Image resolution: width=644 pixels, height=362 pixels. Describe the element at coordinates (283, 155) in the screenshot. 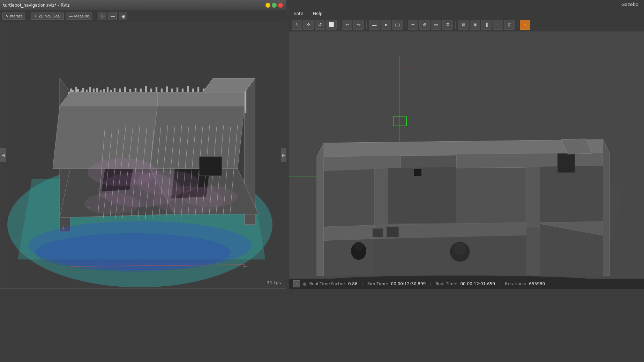

I see `right-arrow-icon: ▶` at that location.